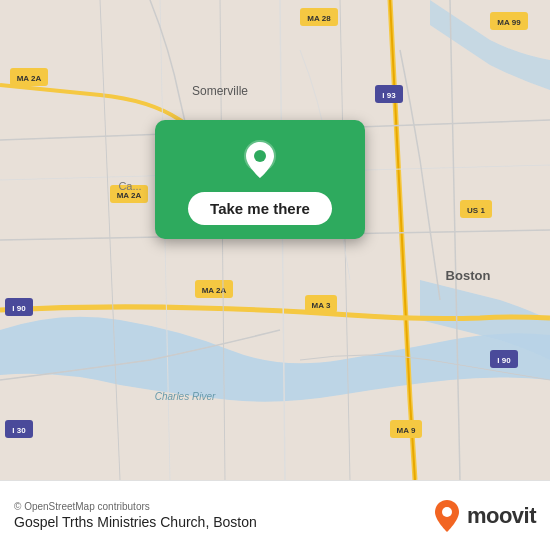 The height and width of the screenshot is (550, 550). Describe the element at coordinates (447, 516) in the screenshot. I see `moovit-pin-icon` at that location.